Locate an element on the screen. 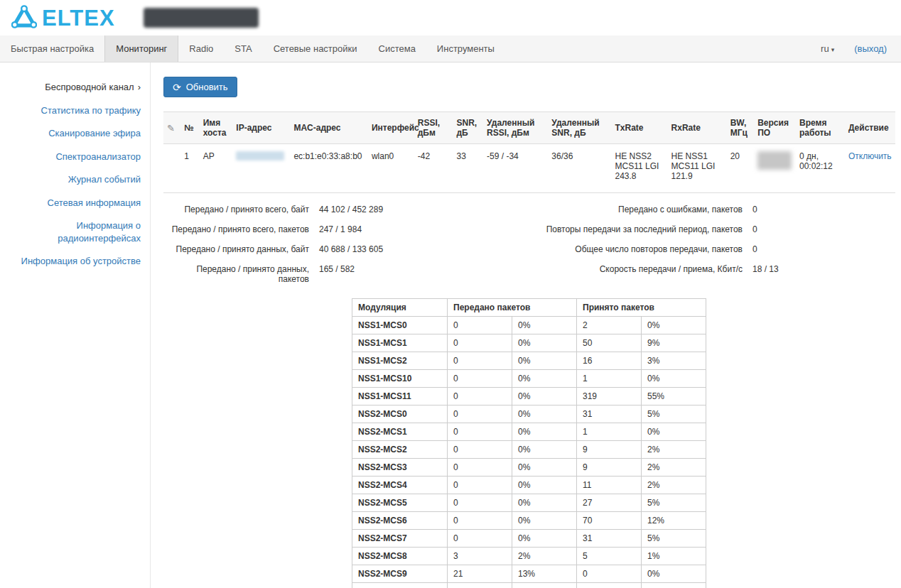 The image size is (901, 588). nav-tab: Мониторинг is located at coordinates (141, 48).